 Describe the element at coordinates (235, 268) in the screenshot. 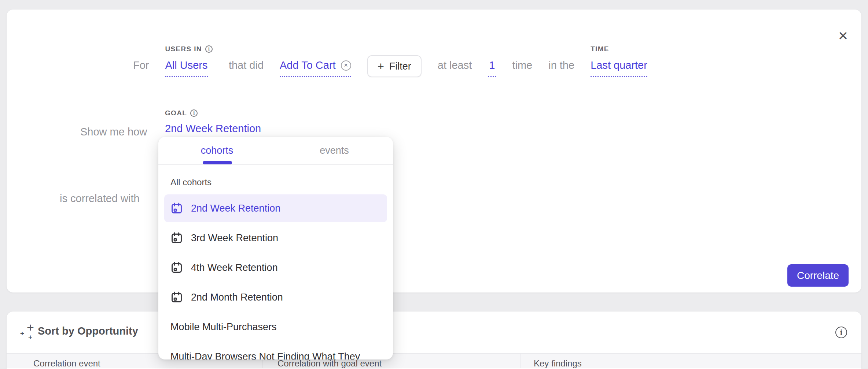

I see `cohort-option-label: 4th Week Retention` at that location.